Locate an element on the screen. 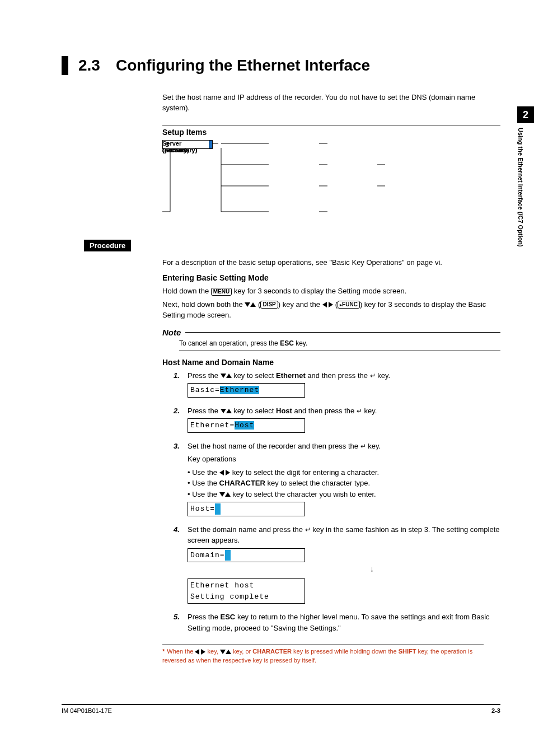 The width and height of the screenshot is (534, 756). lcd-domain: Domain= is located at coordinates (246, 556).